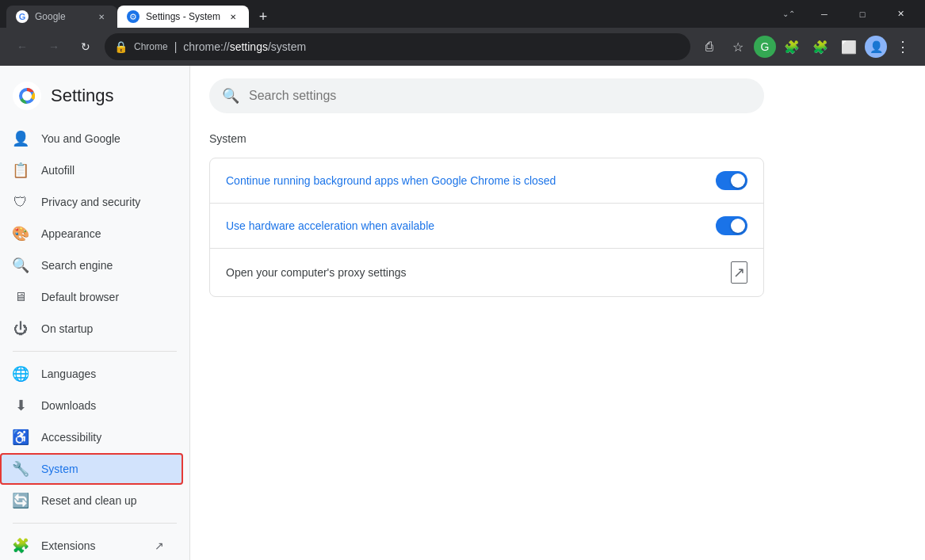 The height and width of the screenshot is (560, 925). What do you see at coordinates (487, 181) in the screenshot?
I see `settings-row-background-apps: Continue running background apps when Go…` at bounding box center [487, 181].